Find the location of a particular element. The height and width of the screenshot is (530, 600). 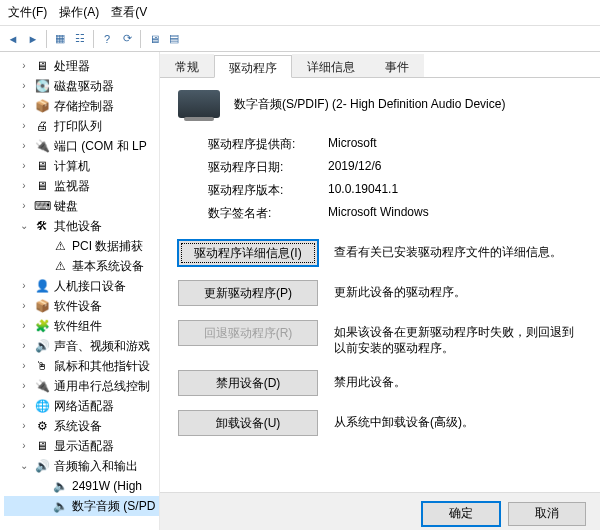

tree-item: ›📦软件设备 is located at coordinates (82, 306).